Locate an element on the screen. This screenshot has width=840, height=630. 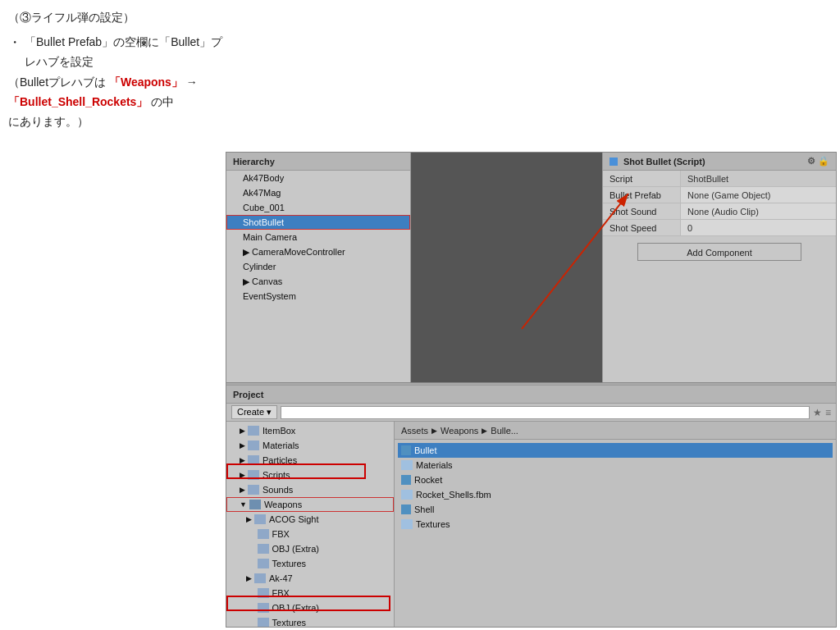
hierarchy-title: Hierarchy is located at coordinates (254, 162).